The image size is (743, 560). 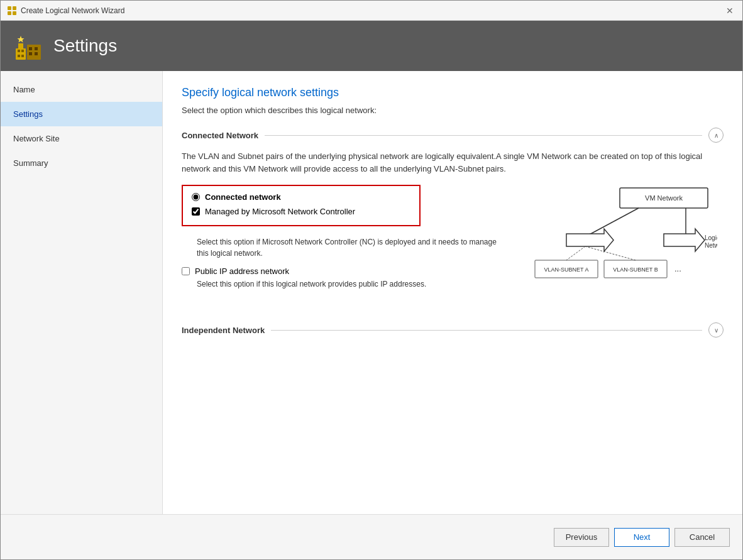 What do you see at coordinates (243, 197) in the screenshot?
I see `connected-network-label: Connected network` at bounding box center [243, 197].